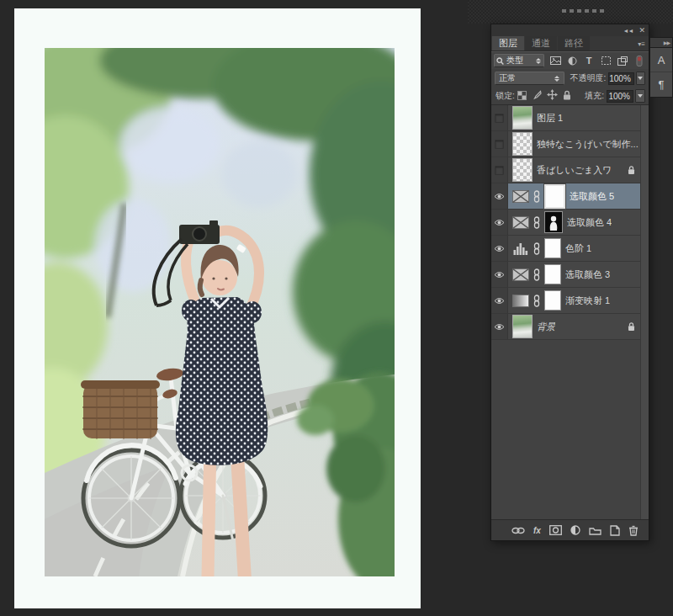  What do you see at coordinates (579, 249) in the screenshot?
I see `layer-name: 色阶 1` at bounding box center [579, 249].